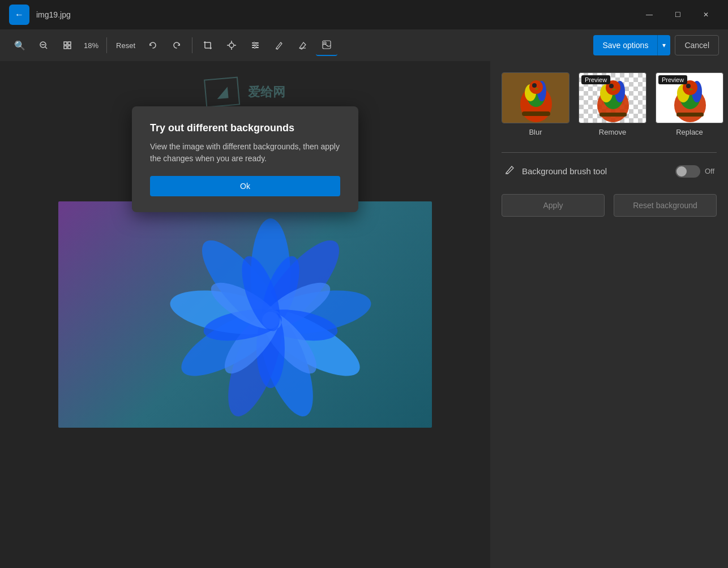 The height and width of the screenshot is (568, 728). What do you see at coordinates (44, 45) in the screenshot?
I see `zoom-out-button` at bounding box center [44, 45].